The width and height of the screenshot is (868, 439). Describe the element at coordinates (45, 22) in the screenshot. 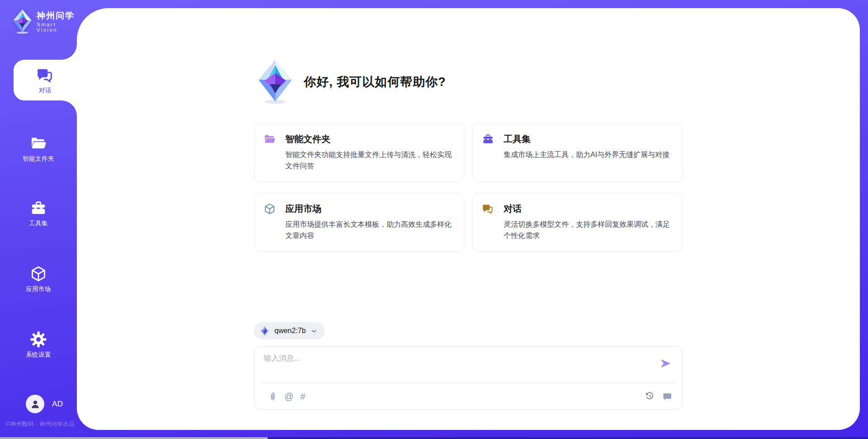

I see `brand-logo: 神州问学 Smart Vision` at that location.